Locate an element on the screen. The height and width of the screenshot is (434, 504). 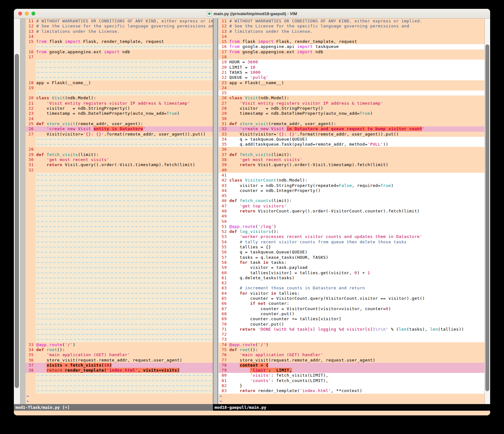
vertical-split-divider is located at coordinates (216, 211).